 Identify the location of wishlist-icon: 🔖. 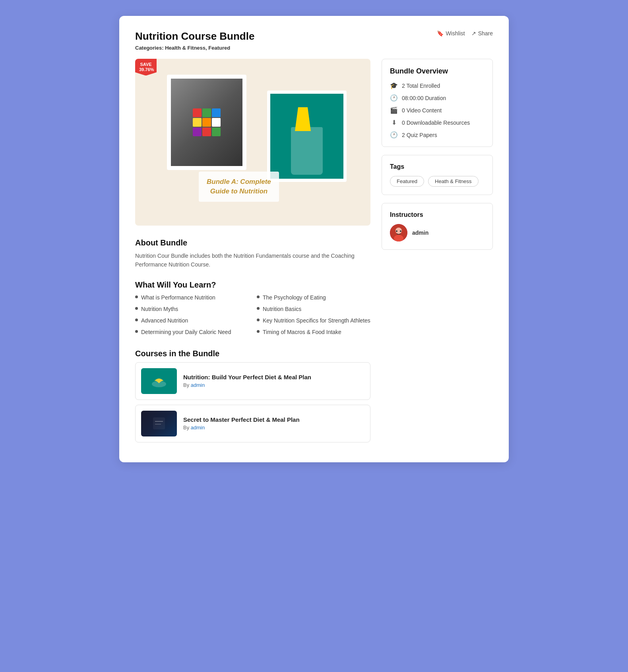
(440, 33).